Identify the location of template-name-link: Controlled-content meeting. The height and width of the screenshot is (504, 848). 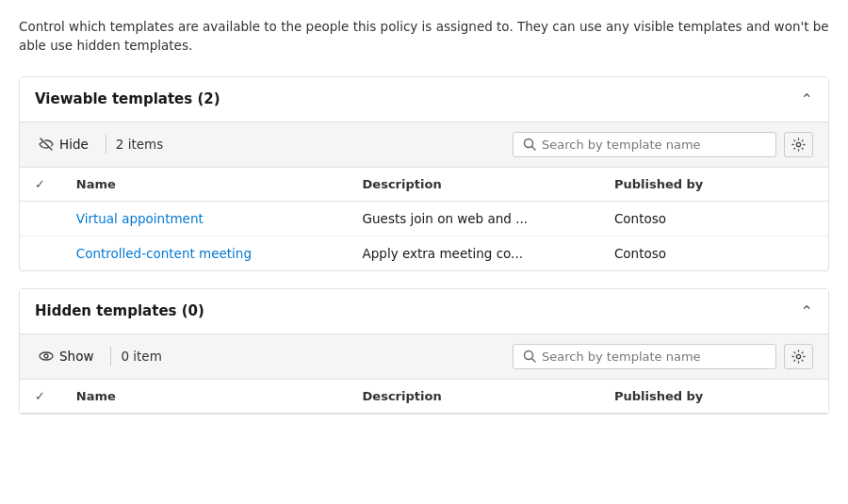
(164, 253).